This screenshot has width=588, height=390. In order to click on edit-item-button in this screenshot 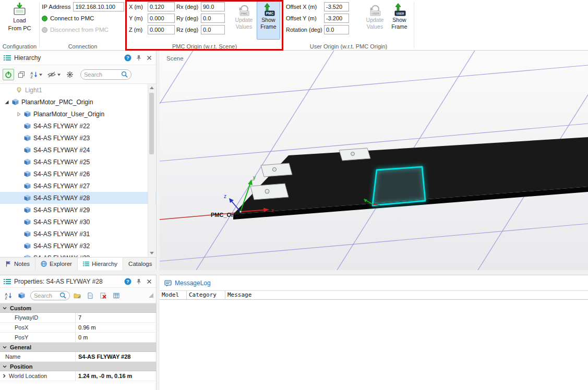, I will do `click(77, 296)`.